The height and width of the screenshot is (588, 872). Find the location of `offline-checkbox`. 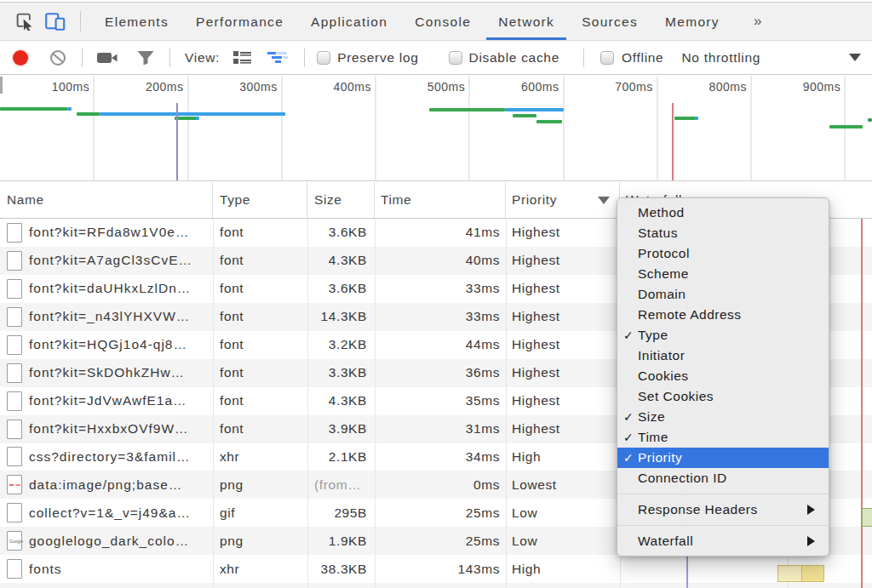

offline-checkbox is located at coordinates (607, 58).